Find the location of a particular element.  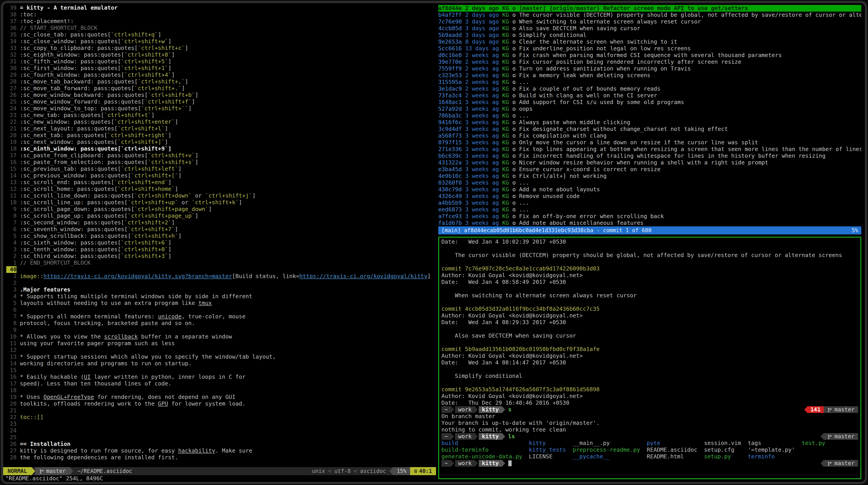

tig-commit-row: eed6873 3 weeks ag KG o ... is located at coordinates (650, 210).